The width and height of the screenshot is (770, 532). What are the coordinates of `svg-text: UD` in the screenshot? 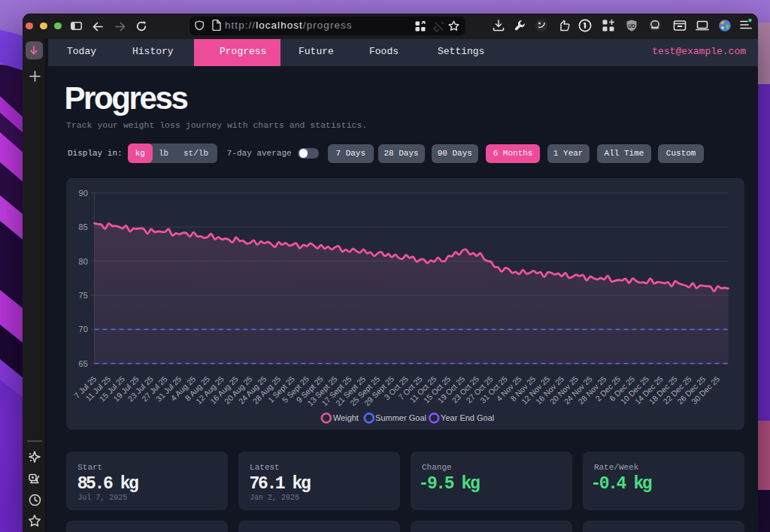 It's located at (632, 26).